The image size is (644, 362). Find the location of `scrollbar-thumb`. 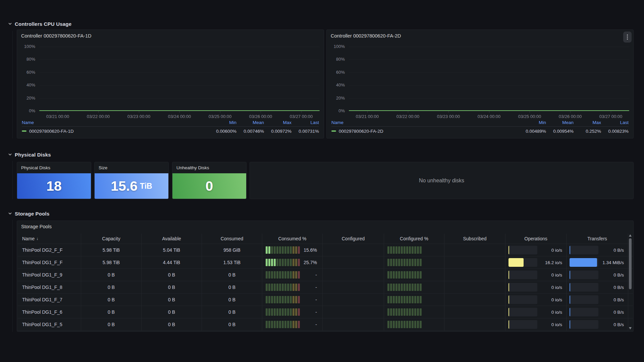

scrollbar-thumb is located at coordinates (630, 264).